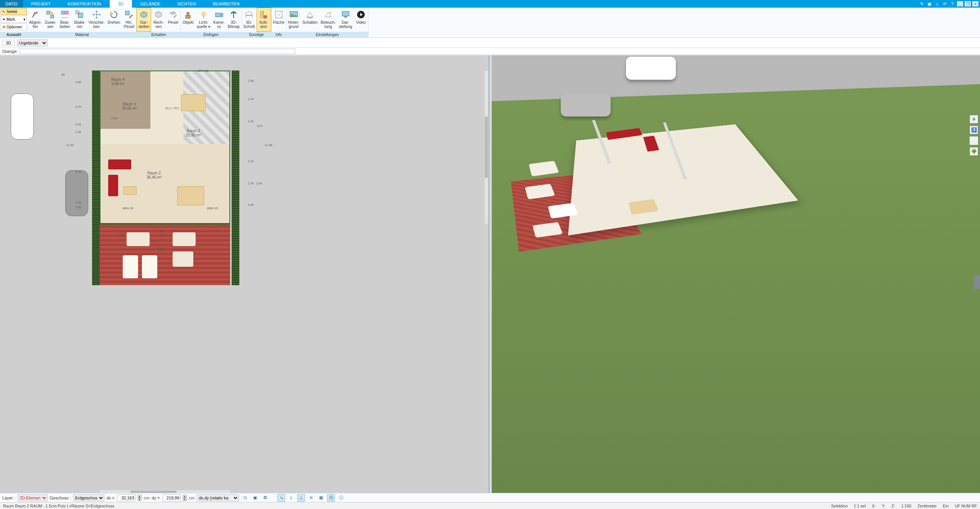 This screenshot has height=509, width=980. I want to click on menu-projekt: PROJEKT, so click(41, 4).